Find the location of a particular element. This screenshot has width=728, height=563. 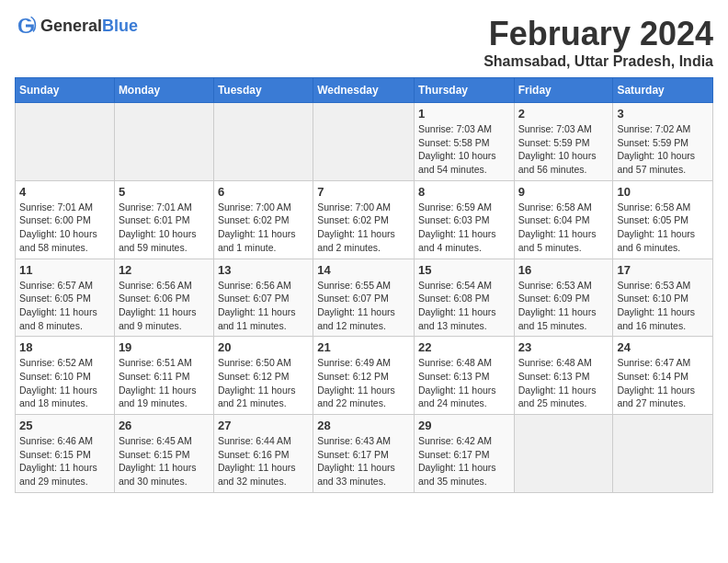

day-info: Sunrise: 6:59 AM Sunset: 6:03 PM Dayligh… is located at coordinates (464, 228).